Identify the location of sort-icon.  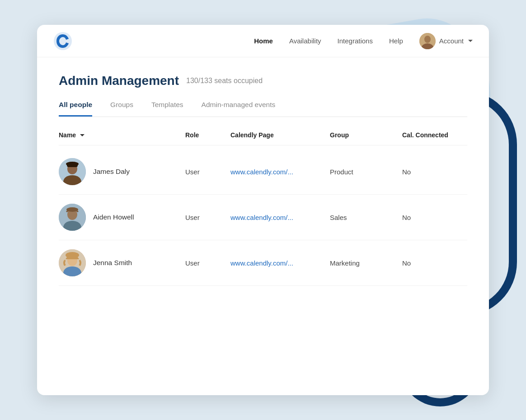
(82, 135).